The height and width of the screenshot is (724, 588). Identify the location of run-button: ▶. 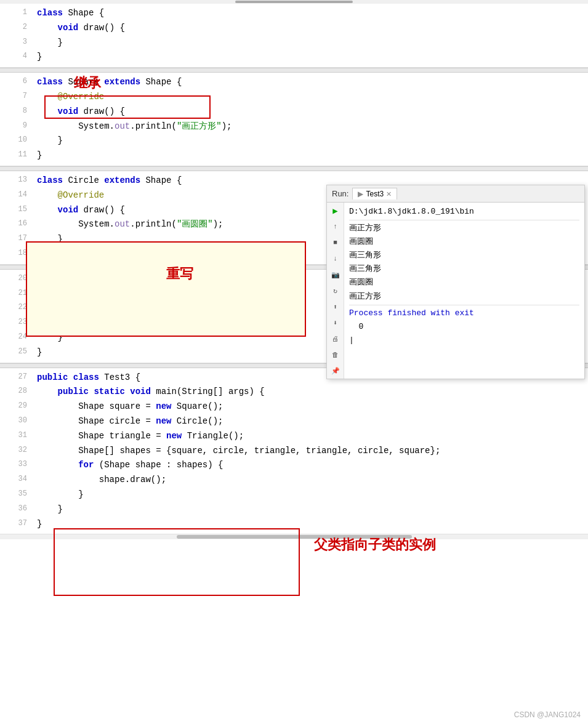
(336, 211).